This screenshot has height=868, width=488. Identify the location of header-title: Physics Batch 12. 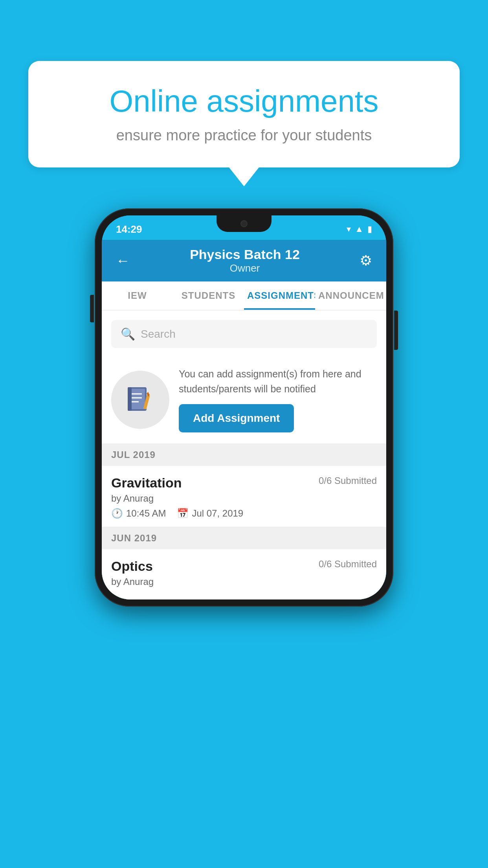
(245, 255).